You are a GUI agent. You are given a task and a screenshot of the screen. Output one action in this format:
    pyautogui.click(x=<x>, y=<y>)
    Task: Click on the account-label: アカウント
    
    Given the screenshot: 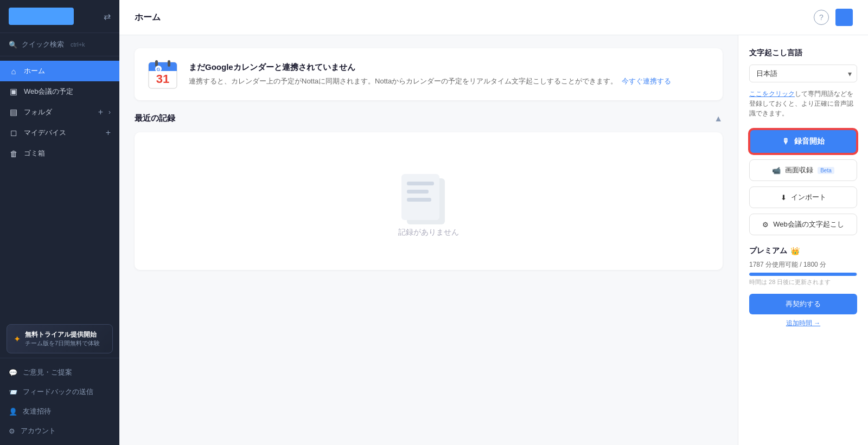 What is the action you would take?
    pyautogui.click(x=38, y=431)
    